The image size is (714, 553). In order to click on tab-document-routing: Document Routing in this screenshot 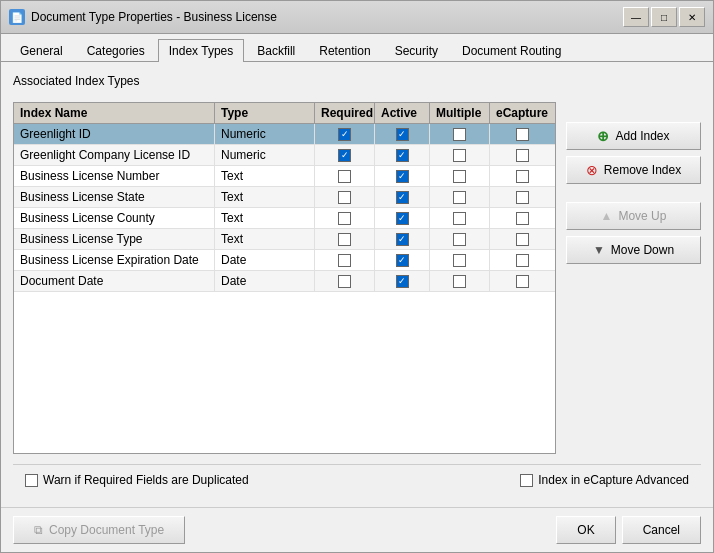, I will do `click(512, 50)`.